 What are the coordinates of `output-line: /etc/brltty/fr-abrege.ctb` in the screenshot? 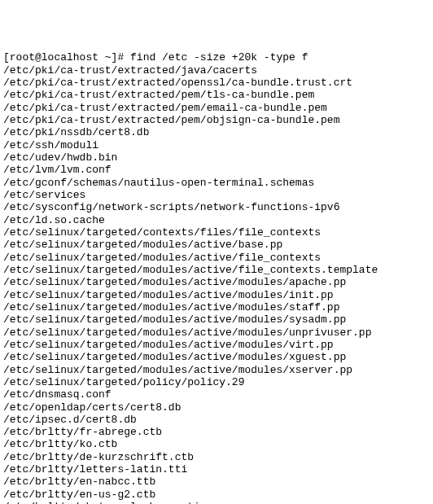 It's located at (216, 432).